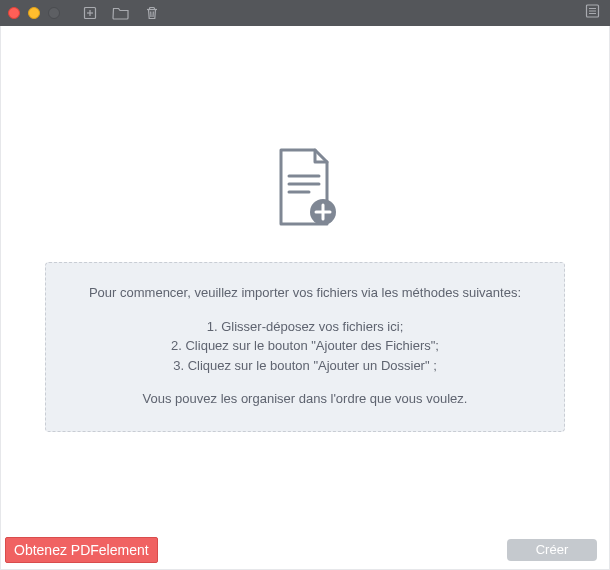 This screenshot has width=610, height=570. What do you see at coordinates (82, 550) in the screenshot?
I see `promo-button: Obtenez PDFelement` at bounding box center [82, 550].